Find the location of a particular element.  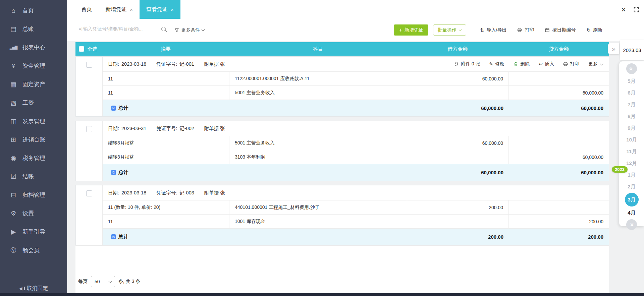

month-item: 10月 is located at coordinates (632, 139).